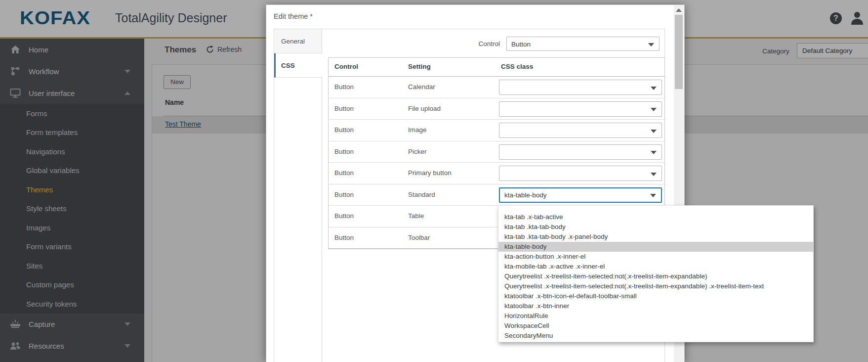  What do you see at coordinates (481, 44) in the screenshot?
I see `control-label: Control` at bounding box center [481, 44].